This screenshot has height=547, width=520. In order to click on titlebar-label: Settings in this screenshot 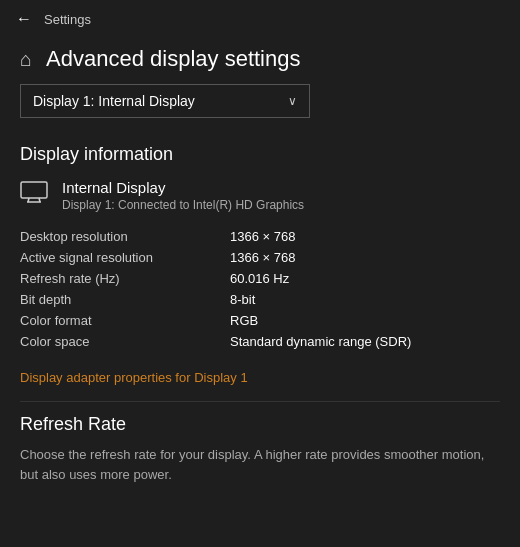, I will do `click(68, 20)`.